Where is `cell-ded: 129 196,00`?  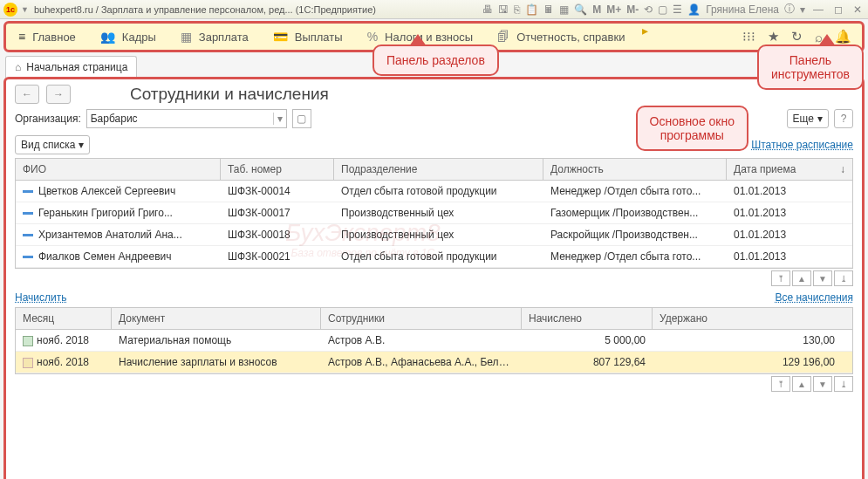
cell-ded: 129 196,00 is located at coordinates (752, 362).